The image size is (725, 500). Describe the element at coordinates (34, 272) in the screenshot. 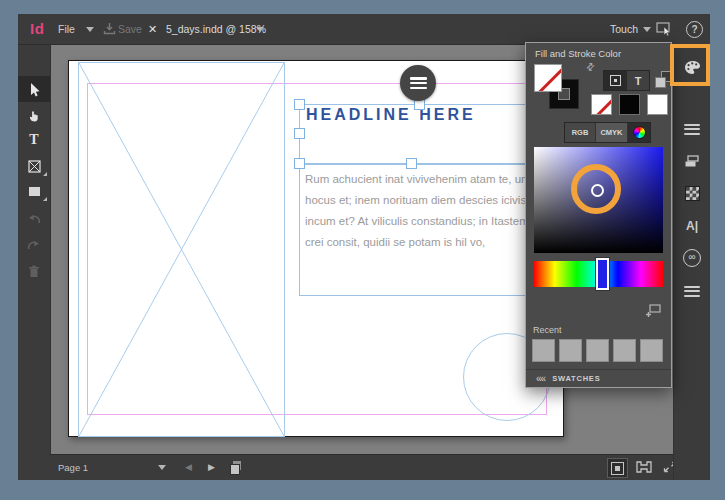

I see `trash-icon` at that location.